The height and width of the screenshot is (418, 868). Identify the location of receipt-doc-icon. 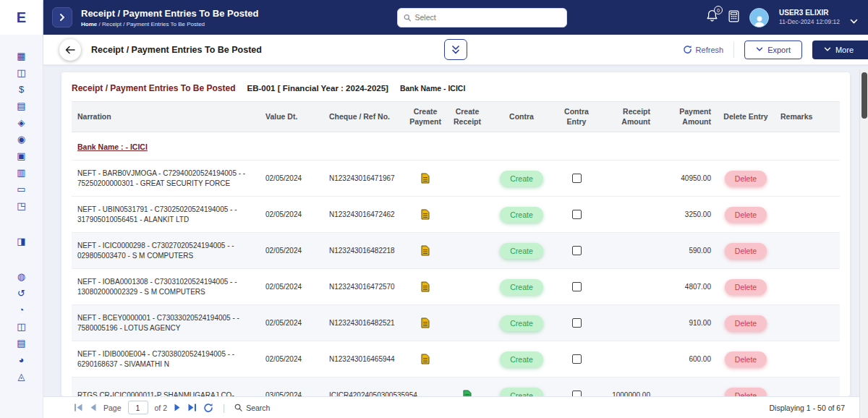
(467, 393).